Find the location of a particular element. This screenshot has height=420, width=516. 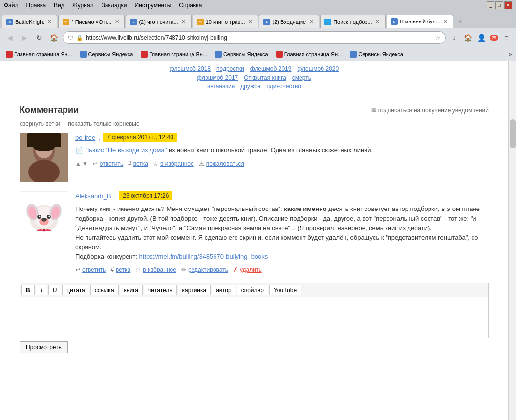

quote-btn: цитата is located at coordinates (75, 290).